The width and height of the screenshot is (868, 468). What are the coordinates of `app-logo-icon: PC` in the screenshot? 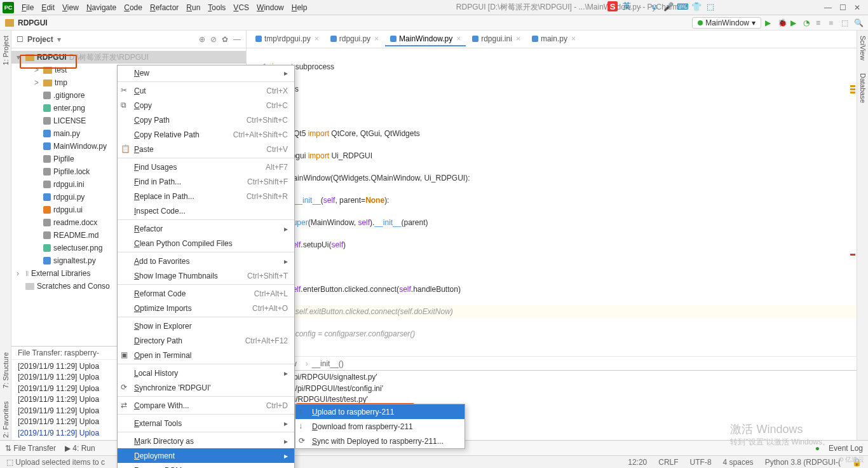 It's located at (8, 8).